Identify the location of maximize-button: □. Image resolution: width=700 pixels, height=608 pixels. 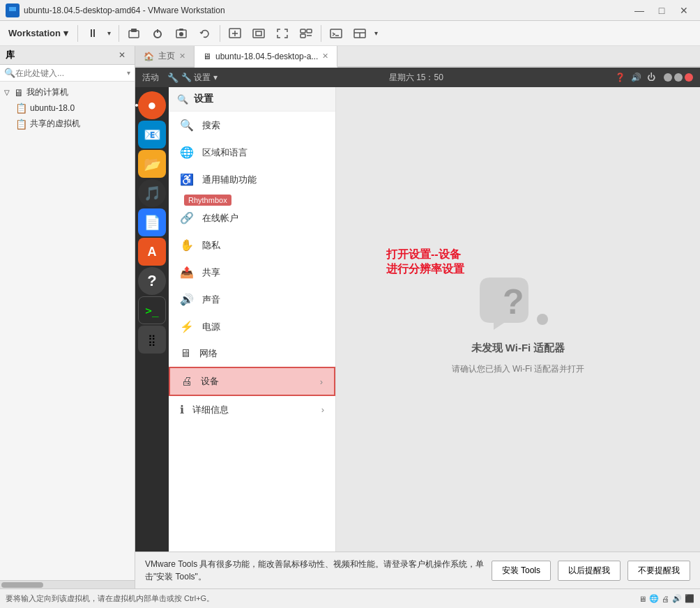
(662, 10).